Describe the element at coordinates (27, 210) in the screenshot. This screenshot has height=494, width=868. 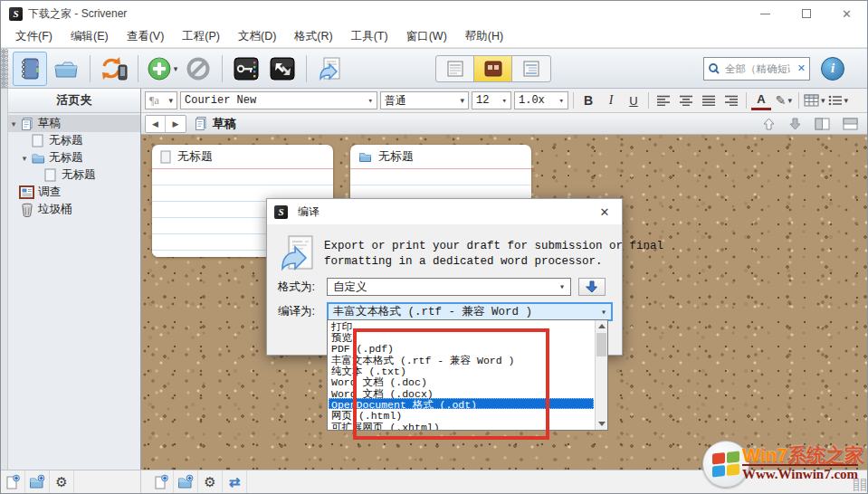
I see `trash-icon` at that location.